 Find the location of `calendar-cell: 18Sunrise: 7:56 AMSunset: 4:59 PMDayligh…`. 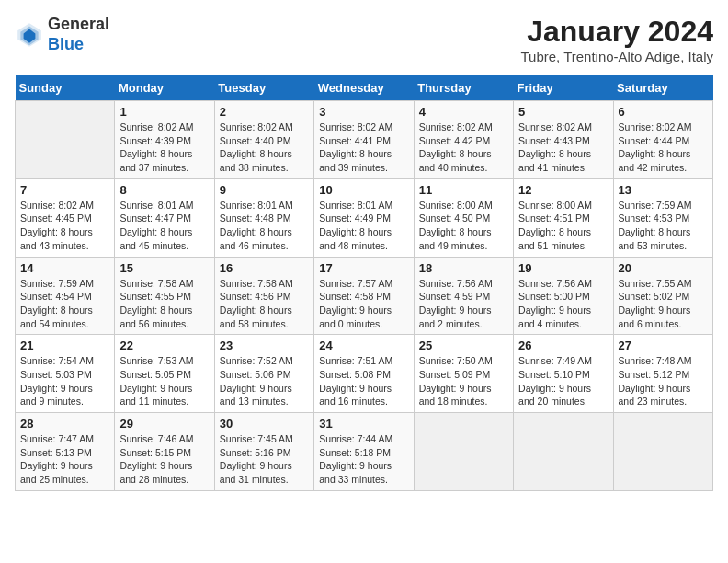

calendar-cell: 18Sunrise: 7:56 AMSunset: 4:59 PMDayligh… is located at coordinates (463, 296).